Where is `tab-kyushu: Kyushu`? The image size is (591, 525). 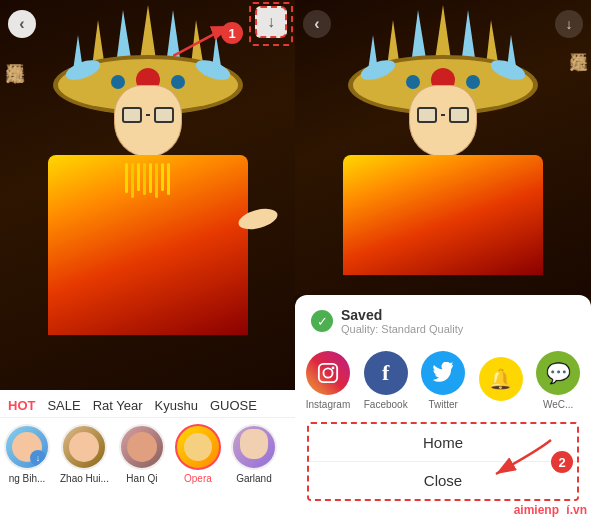
tab-kyushu: Kyushu is located at coordinates (176, 406).